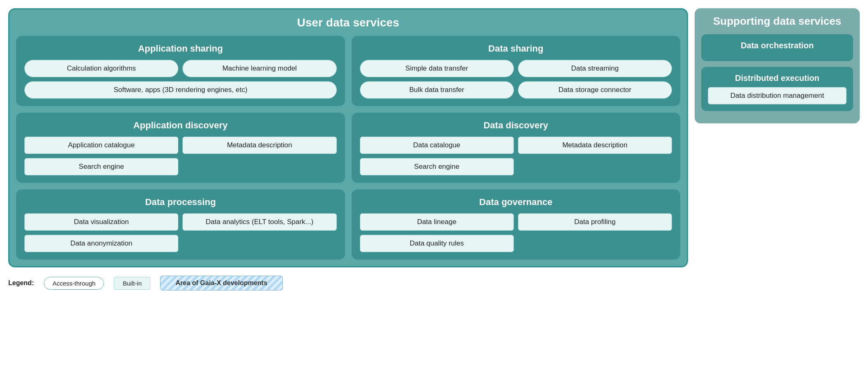 Image resolution: width=868 pixels, height=385 pixels. What do you see at coordinates (437, 167) in the screenshot?
I see `data-search-engine-item: Search engine` at bounding box center [437, 167].